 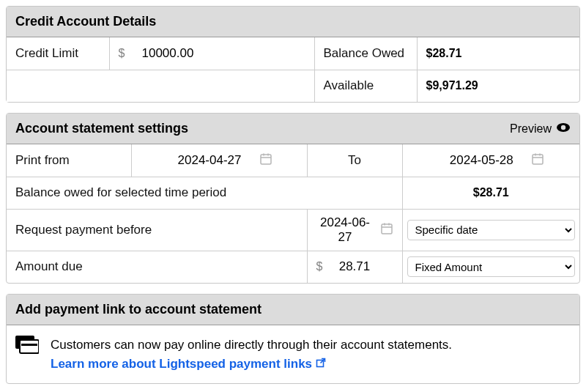 I want to click on credit-limit-label: Credit Limit, so click(x=58, y=53).